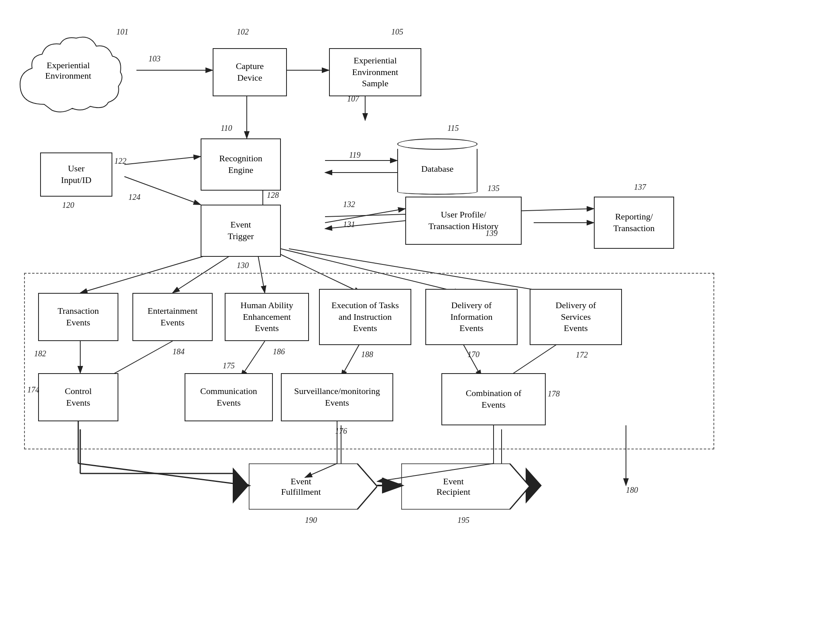 Image resolution: width=829 pixels, height=644 pixels. Describe the element at coordinates (375, 72) in the screenshot. I see `exp-sample-box: ExperientialEnvironmentSample` at that location.